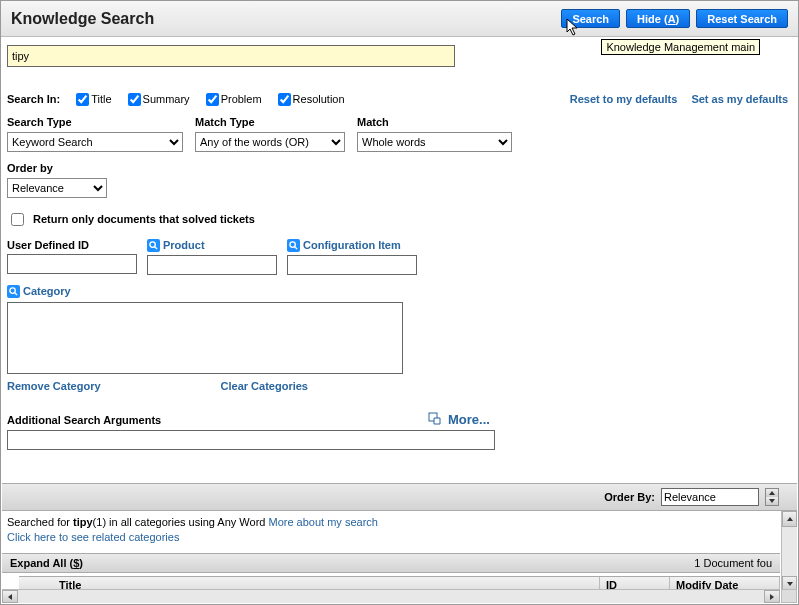 The image size is (799, 605). What do you see at coordinates (742, 18) in the screenshot?
I see `reset-search-button: Reset Search` at bounding box center [742, 18].